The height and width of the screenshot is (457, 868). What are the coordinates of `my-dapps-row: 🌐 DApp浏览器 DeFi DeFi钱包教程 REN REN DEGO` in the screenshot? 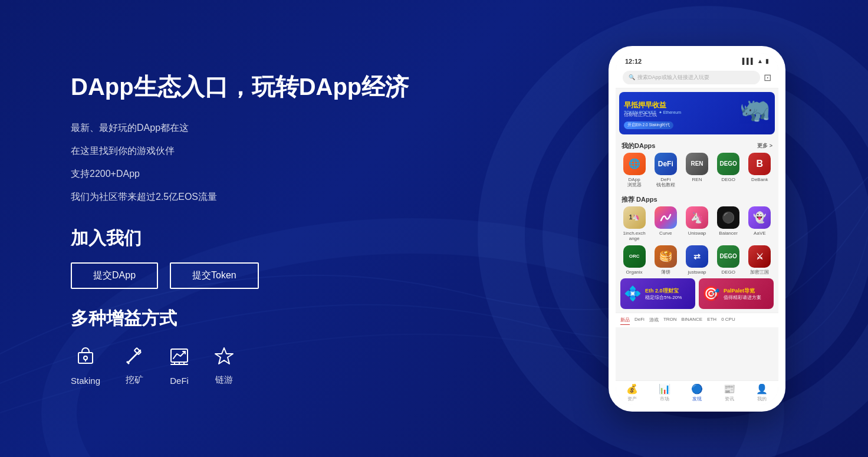 It's located at (697, 172).